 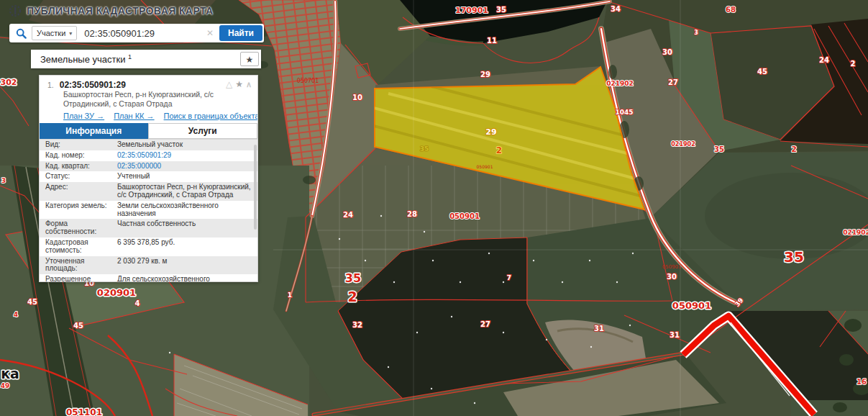 What do you see at coordinates (148, 167) in the screenshot?
I see `info-row: Кад. квартал:02:35:000000` at bounding box center [148, 167].